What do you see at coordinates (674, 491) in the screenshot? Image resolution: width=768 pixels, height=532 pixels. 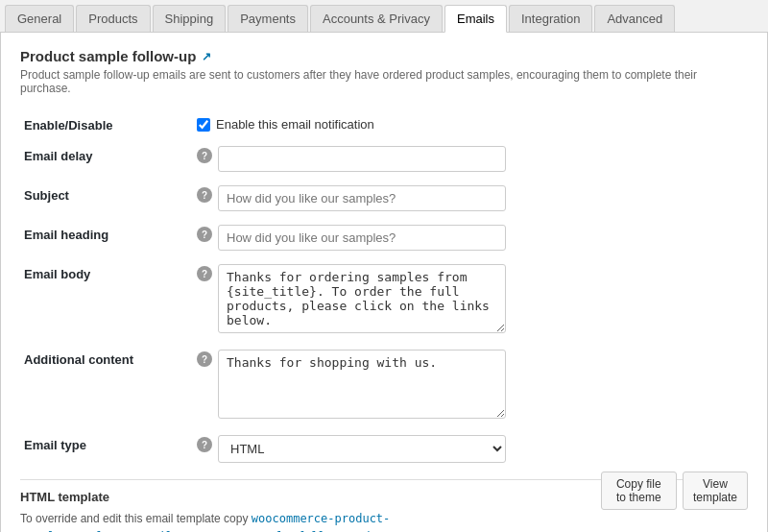 I see `template-buttons: Copy file to theme View template` at bounding box center [674, 491].